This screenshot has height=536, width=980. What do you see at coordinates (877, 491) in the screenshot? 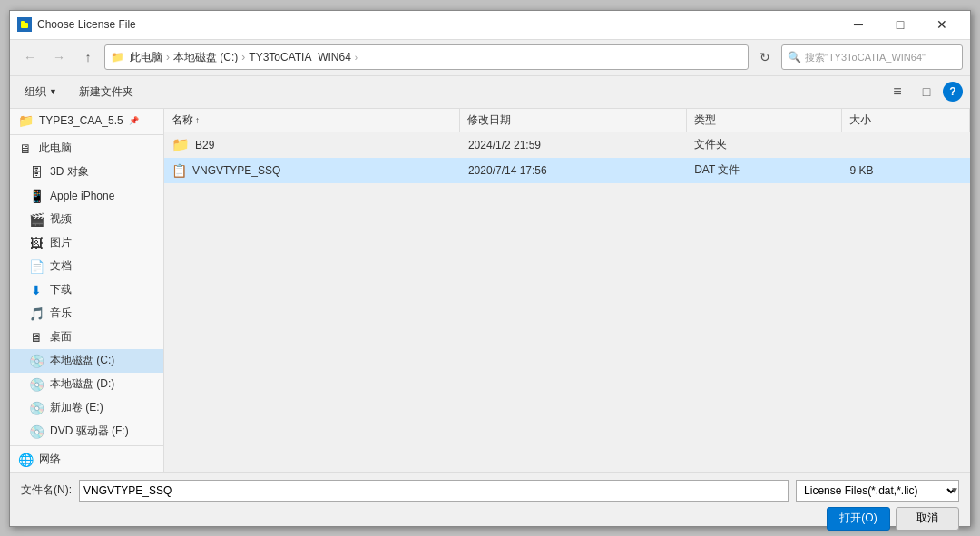
I see `filetype-select: License Files(*.dat,*.lic)` at bounding box center [877, 491].